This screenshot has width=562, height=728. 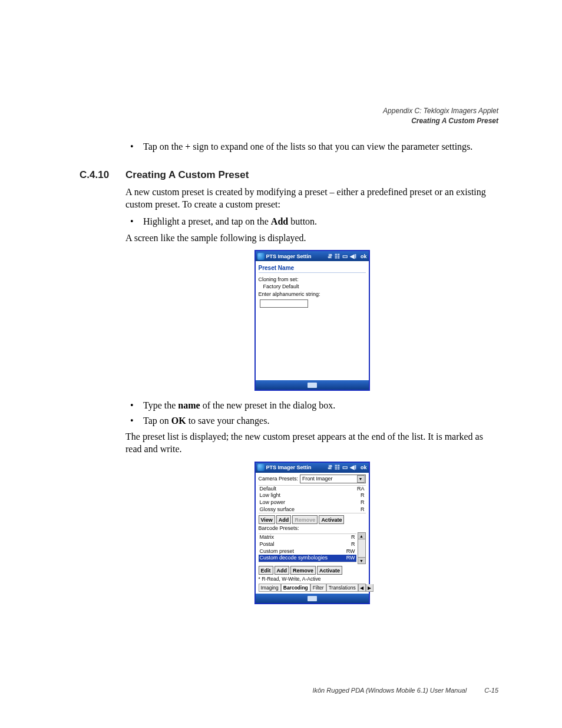 I want to click on camera-preset-list: DefaultRA Low lightR Low powerR Glossy s…, so click(x=312, y=500).